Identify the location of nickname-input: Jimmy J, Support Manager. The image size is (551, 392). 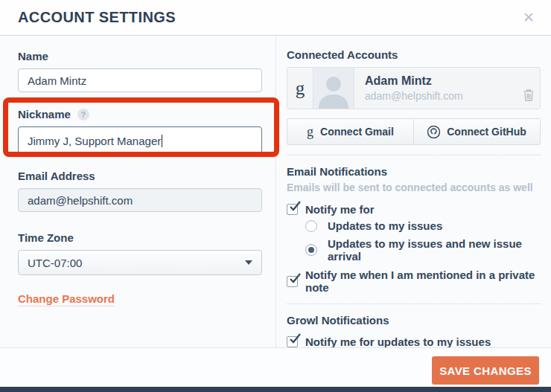
(140, 141).